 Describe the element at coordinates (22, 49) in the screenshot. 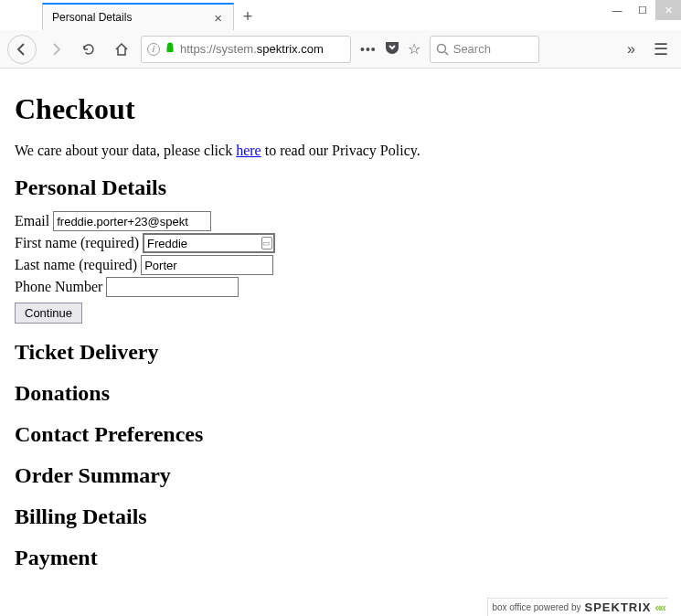

I see `arrow-left-icon` at that location.